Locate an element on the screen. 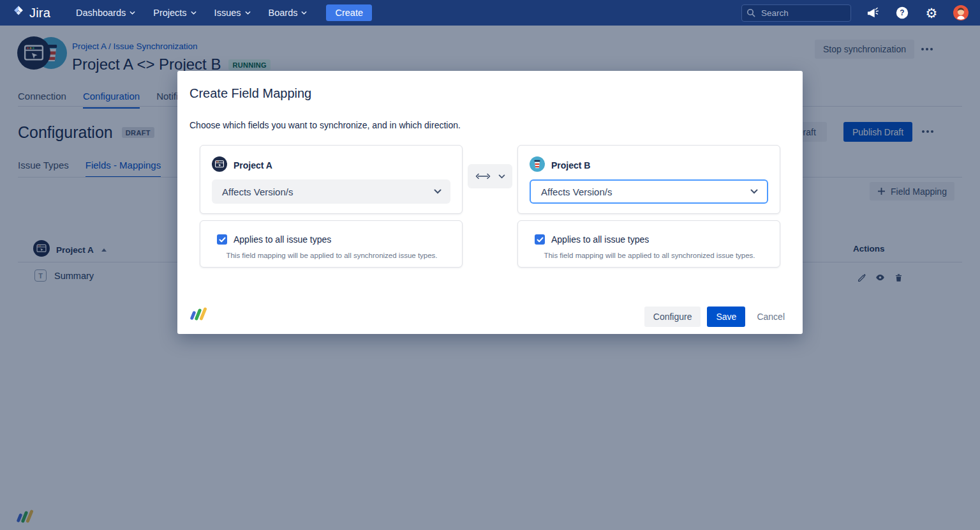 The height and width of the screenshot is (530, 980). nav-item-projects: Projects is located at coordinates (175, 13).